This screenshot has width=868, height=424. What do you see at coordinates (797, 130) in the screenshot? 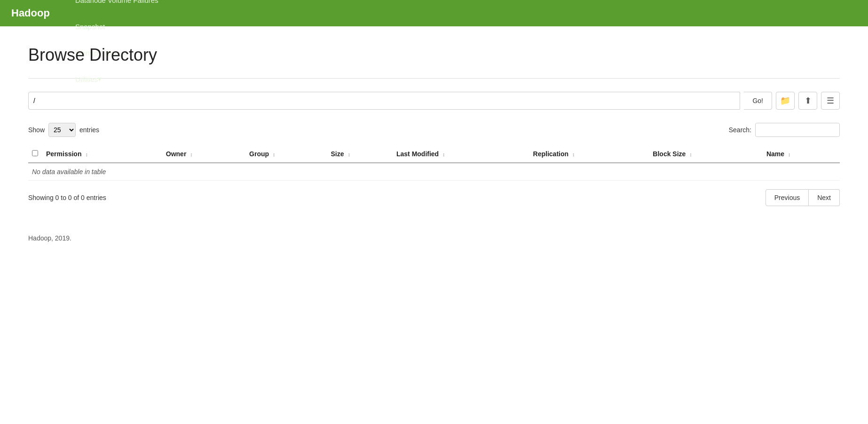
I see `search-input` at bounding box center [797, 130].